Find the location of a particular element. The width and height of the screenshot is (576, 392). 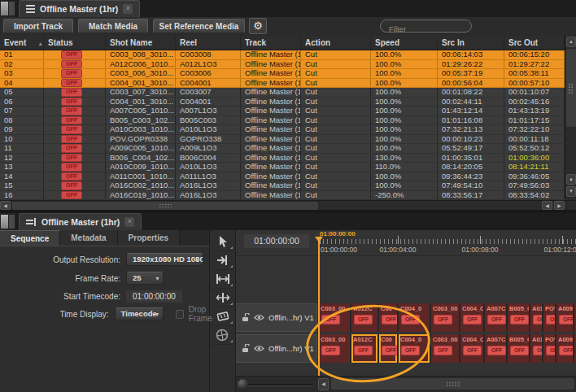

table-row: 06 OFF C004_001_3010... C004001 Offline … is located at coordinates (282, 102).